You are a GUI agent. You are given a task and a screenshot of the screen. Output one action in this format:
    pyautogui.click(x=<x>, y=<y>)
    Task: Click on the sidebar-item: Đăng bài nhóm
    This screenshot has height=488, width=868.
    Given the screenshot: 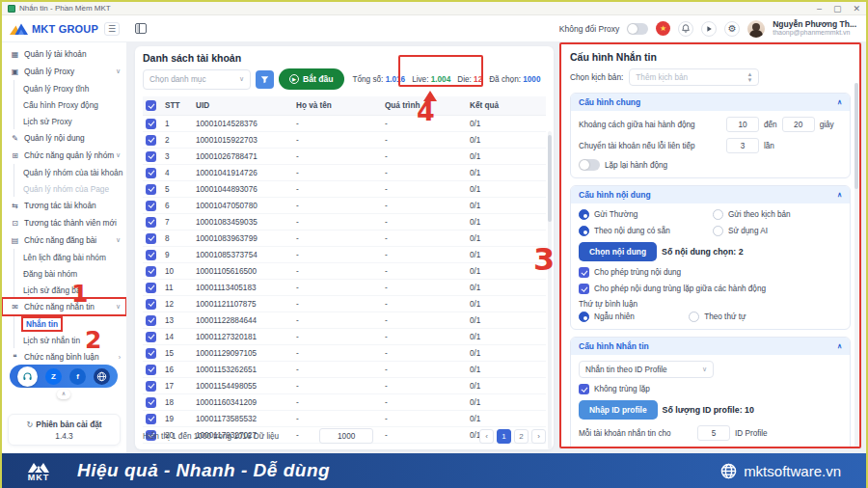 What is the action you would take?
    pyautogui.click(x=69, y=274)
    